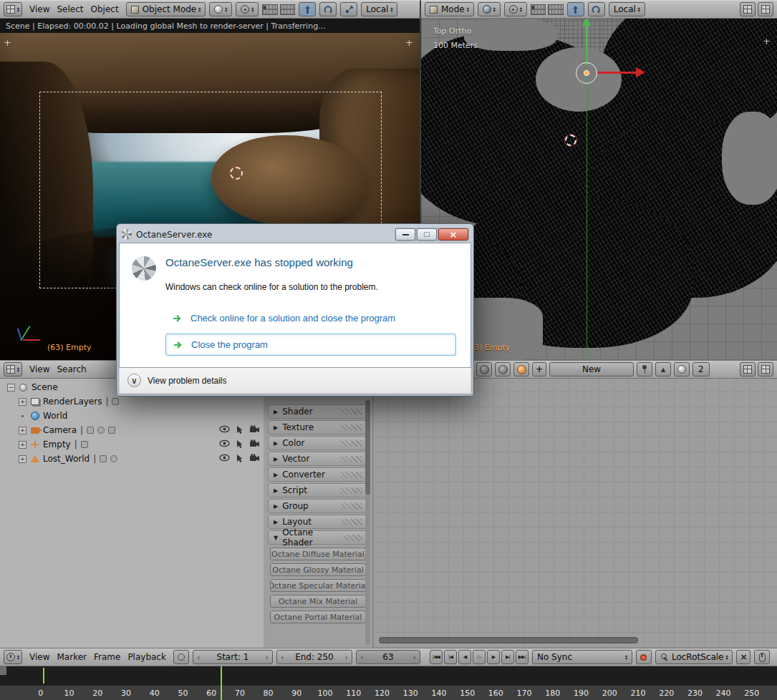 The width and height of the screenshot is (777, 700). I want to click on play-reverse-button, so click(479, 657).